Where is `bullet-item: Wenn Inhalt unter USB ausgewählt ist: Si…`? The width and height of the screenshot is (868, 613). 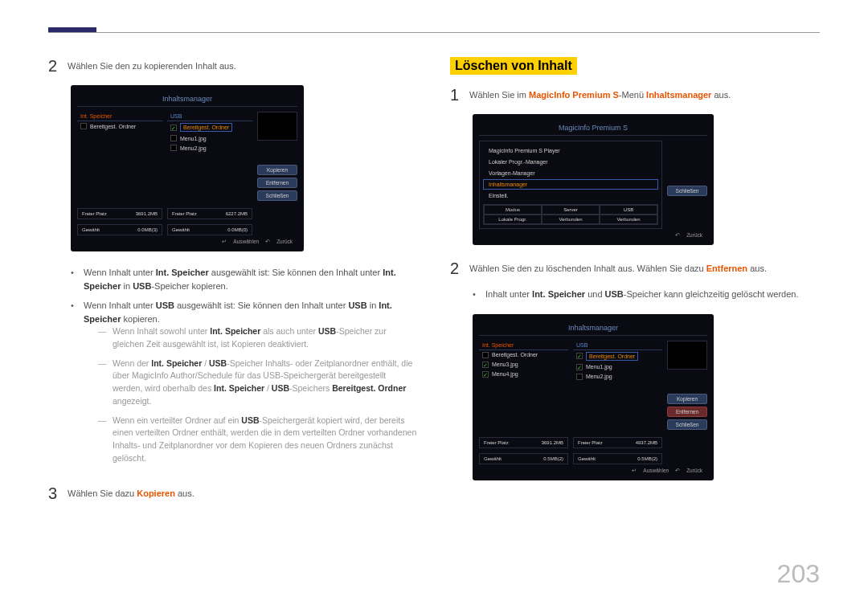
bullet-item: Wenn Inhalt unter USB ausgewählt ist: Si… is located at coordinates (244, 386).